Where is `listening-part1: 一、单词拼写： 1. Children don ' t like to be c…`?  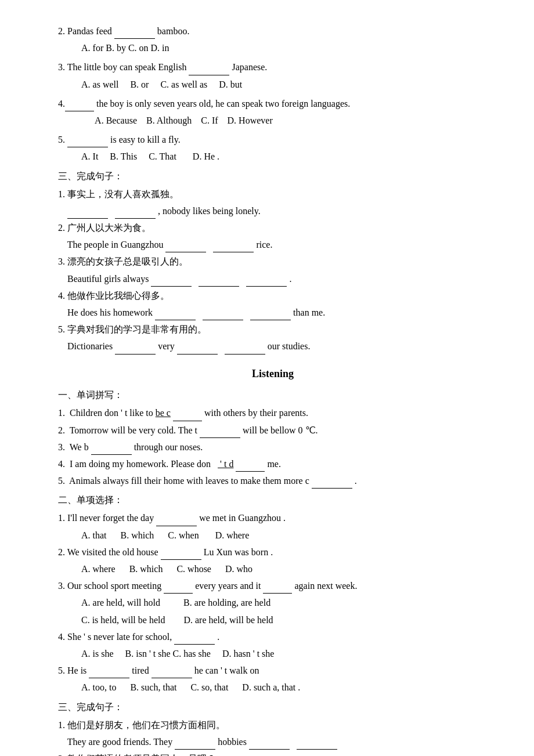
listening-part1: 一、单词拼写： 1. Children don ' t like to be c… is located at coordinates (273, 437).